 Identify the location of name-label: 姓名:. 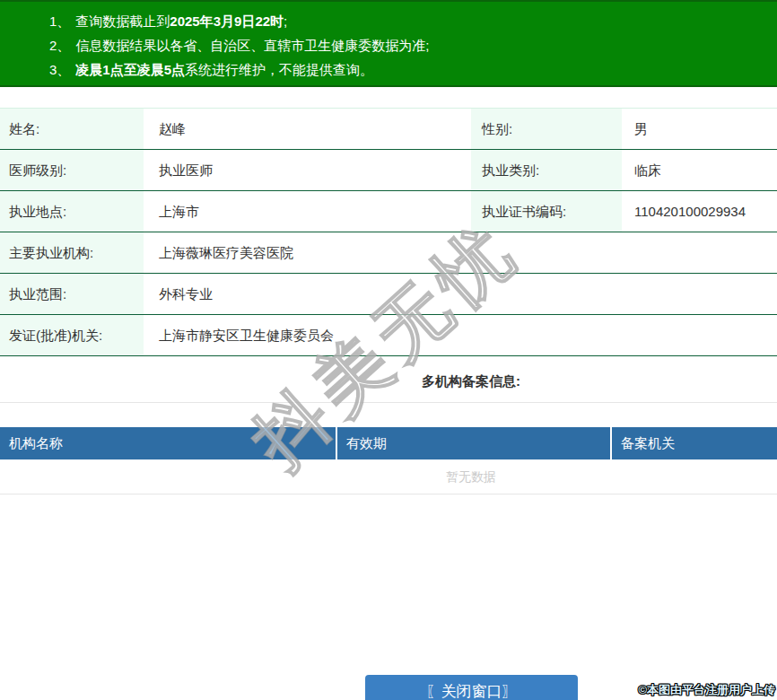
(72, 129).